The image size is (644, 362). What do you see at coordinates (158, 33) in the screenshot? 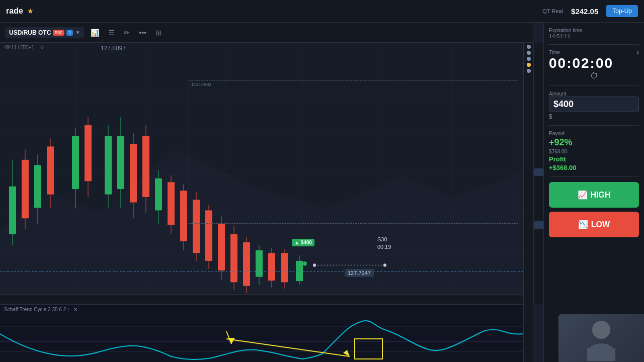
I see `layout-icon: ⊞` at bounding box center [158, 33].